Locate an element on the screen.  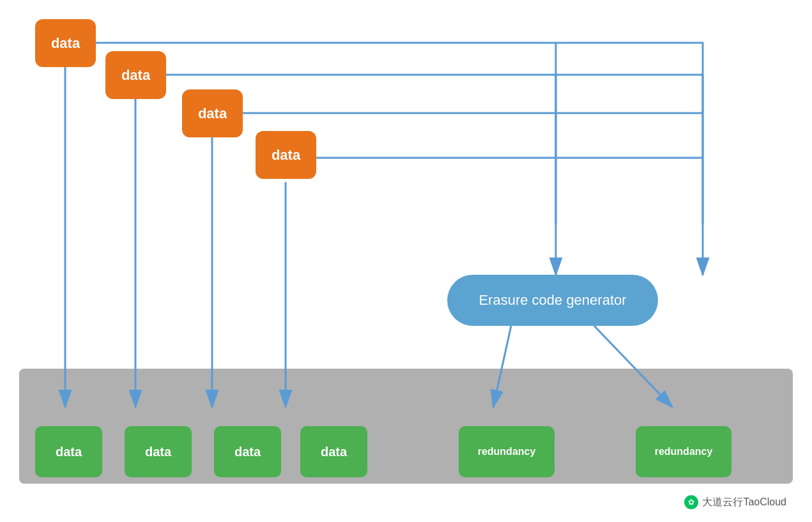
orange-data-box-4: data is located at coordinates (286, 155).